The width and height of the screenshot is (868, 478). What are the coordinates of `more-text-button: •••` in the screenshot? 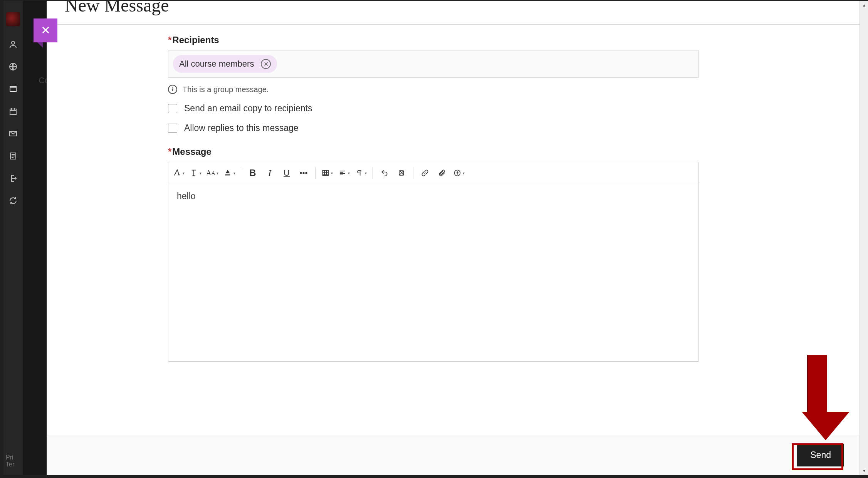 It's located at (304, 173).